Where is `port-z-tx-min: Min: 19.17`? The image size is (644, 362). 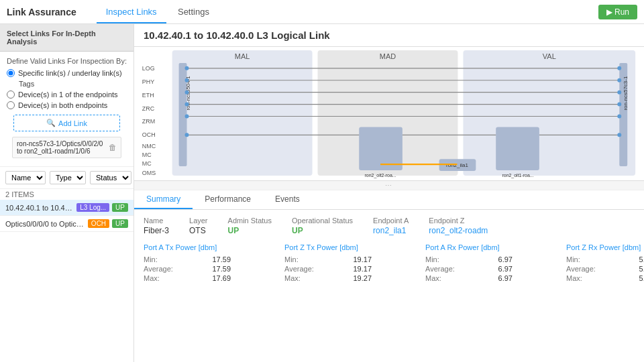 port-z-tx-min: Min: 19.17 is located at coordinates (328, 259).